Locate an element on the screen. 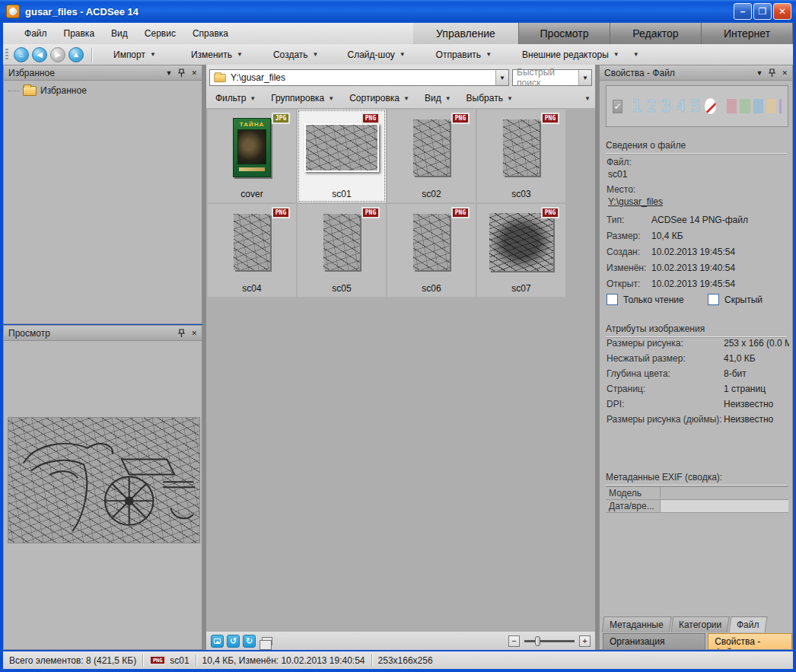  maximize-button: ❐ is located at coordinates (763, 11).